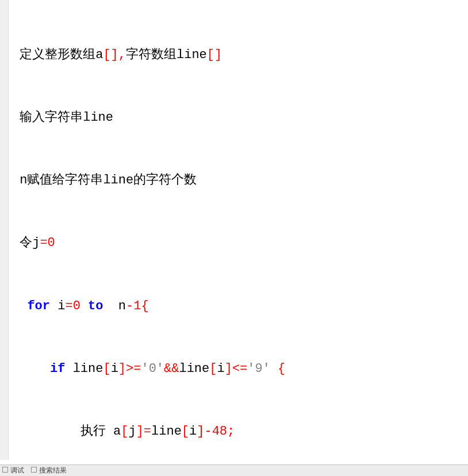 Image resolution: width=468 pixels, height=476 pixels. What do you see at coordinates (171, 369) in the screenshot?
I see `and: &&` at bounding box center [171, 369].